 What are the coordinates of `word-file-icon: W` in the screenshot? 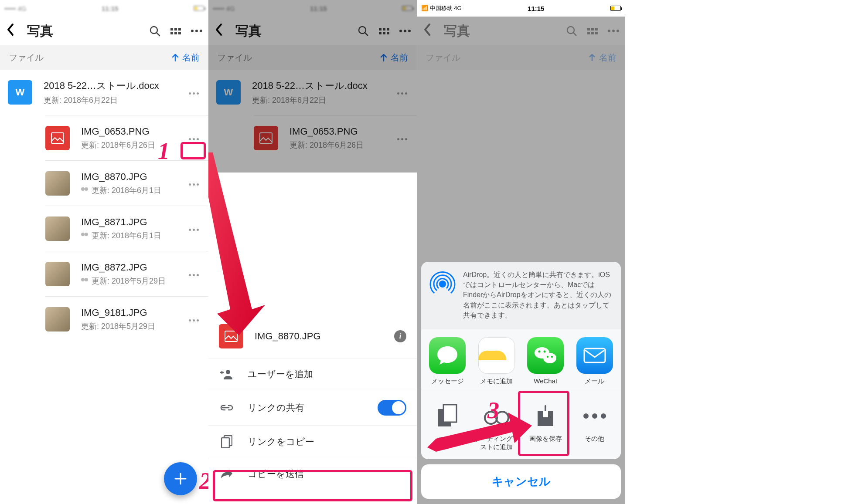 It's located at (20, 92).